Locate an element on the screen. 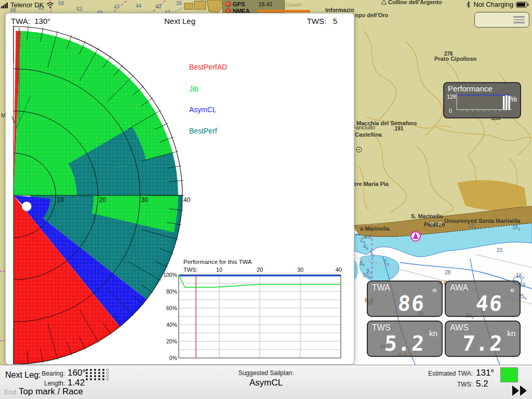  performance-sparkline is located at coordinates (482, 103).